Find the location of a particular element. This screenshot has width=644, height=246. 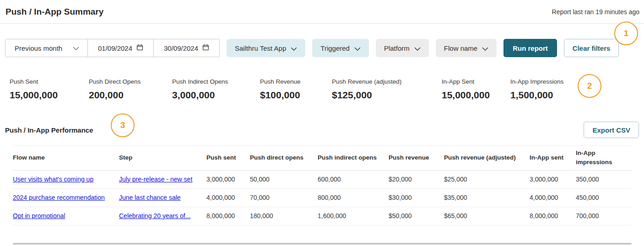

date-range-select-value: Previous month is located at coordinates (38, 48).